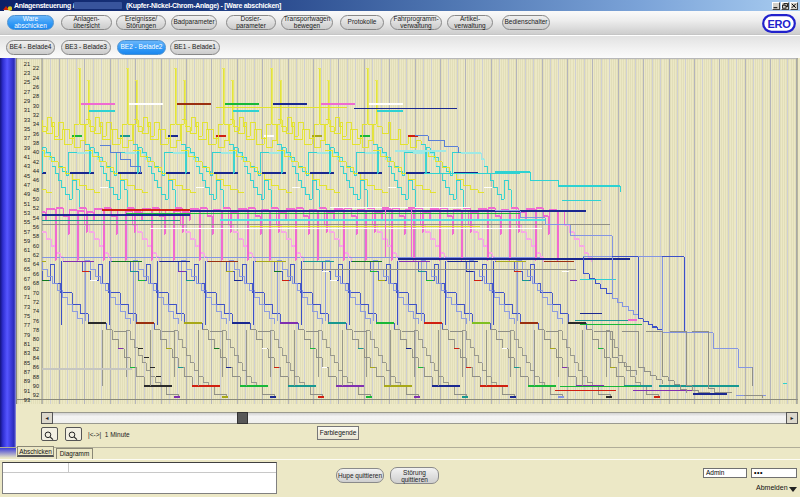 This screenshot has height=497, width=800. What do you see at coordinates (36, 311) in the screenshot?
I see `svg-text: 74` at bounding box center [36, 311].